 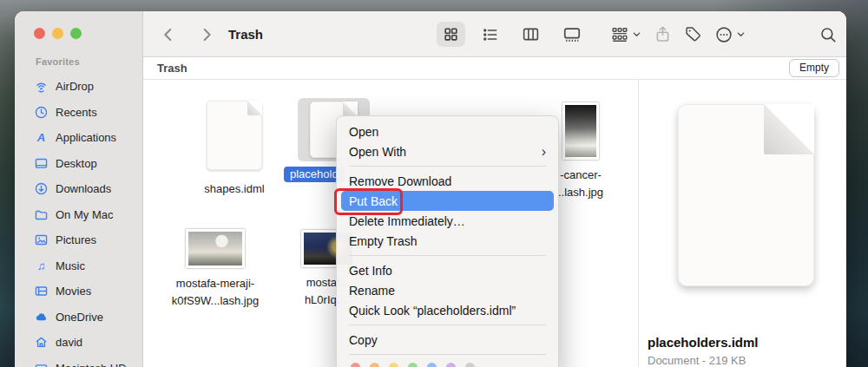 I want to click on pathbar: Trash Empty, so click(x=495, y=69).